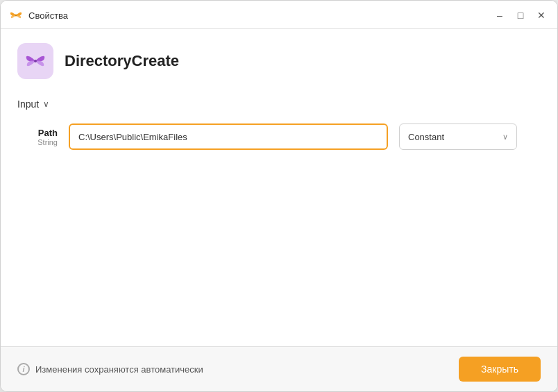  Describe the element at coordinates (279, 137) in the screenshot. I see `path-form-row: Path String Constant ∨` at that location.